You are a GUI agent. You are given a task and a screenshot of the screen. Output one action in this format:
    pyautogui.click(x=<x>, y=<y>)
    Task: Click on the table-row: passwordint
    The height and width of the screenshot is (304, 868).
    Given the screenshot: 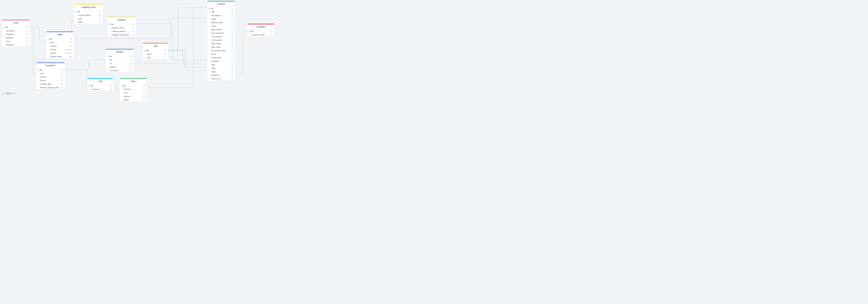 What is the action you would take?
    pyautogui.click(x=16, y=45)
    